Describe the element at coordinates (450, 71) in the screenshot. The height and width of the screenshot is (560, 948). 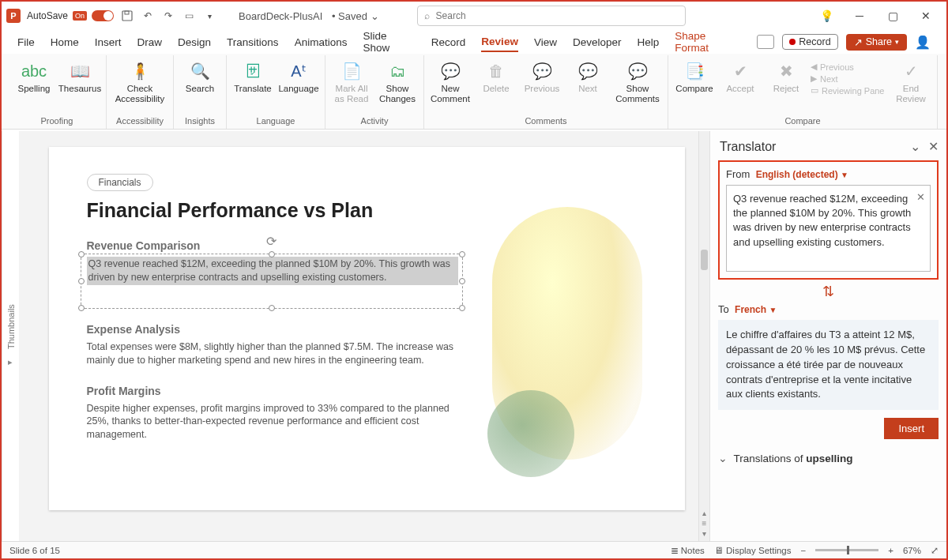
I see `new-comment-icon: 💬` at that location.